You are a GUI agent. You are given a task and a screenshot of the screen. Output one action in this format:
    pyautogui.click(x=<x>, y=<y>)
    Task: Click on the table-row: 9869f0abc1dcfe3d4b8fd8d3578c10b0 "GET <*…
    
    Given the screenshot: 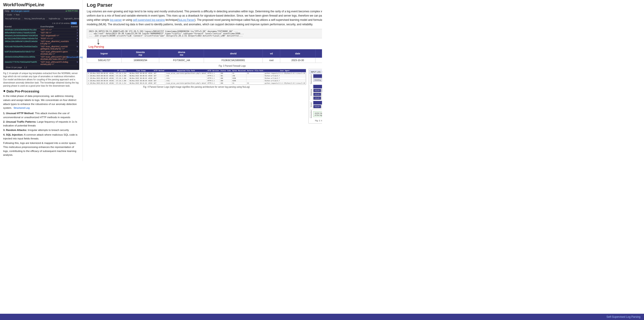 What is the action you would take?
    pyautogui.click(x=41, y=30)
    